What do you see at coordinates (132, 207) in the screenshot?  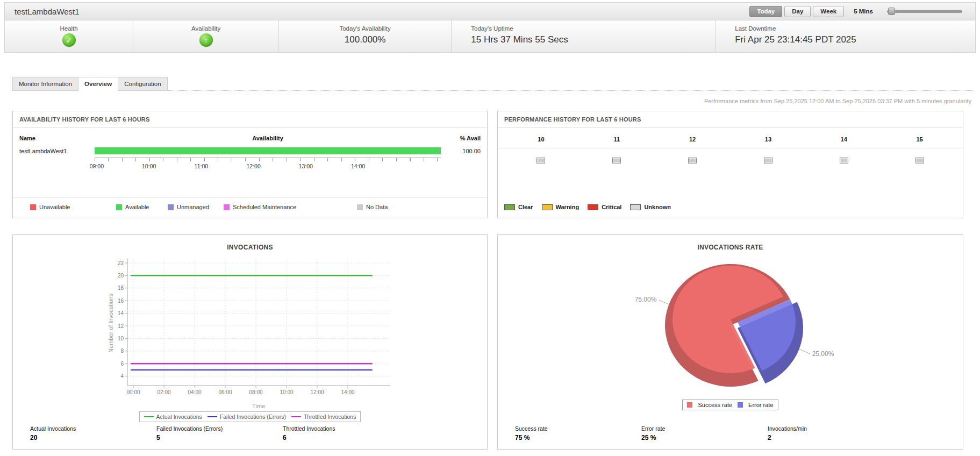 I see `legend-item: Available` at bounding box center [132, 207].